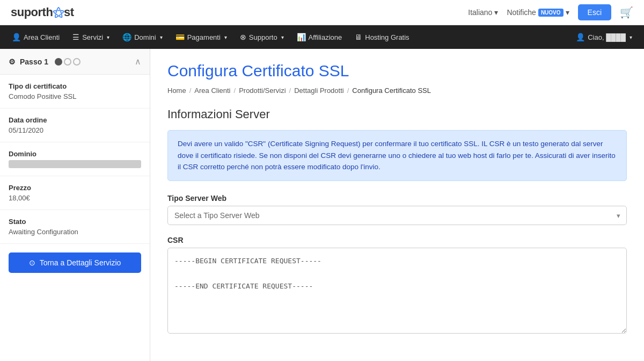 The width and height of the screenshot is (644, 361). What do you see at coordinates (243, 37) in the screenshot?
I see `supporto-icon: ⊗` at bounding box center [243, 37].